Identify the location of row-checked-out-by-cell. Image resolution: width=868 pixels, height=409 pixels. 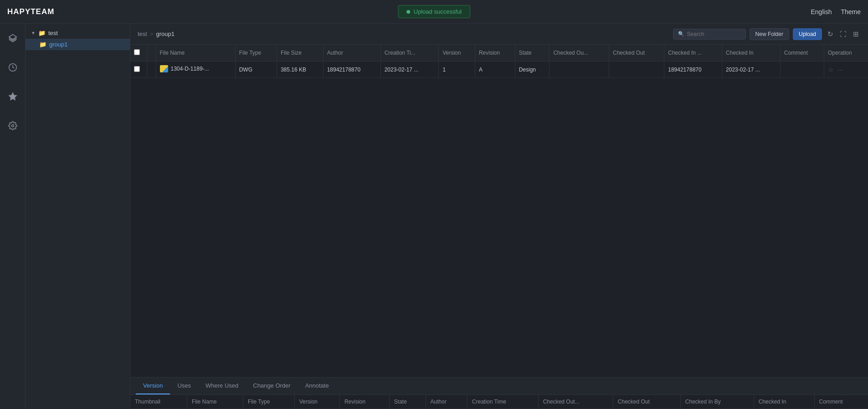
(580, 70).